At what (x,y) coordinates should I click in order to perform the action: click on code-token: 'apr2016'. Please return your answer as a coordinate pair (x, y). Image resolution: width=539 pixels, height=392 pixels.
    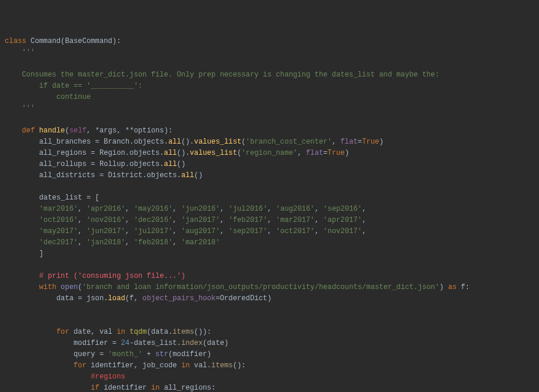
    Looking at the image, I should click on (106, 209).